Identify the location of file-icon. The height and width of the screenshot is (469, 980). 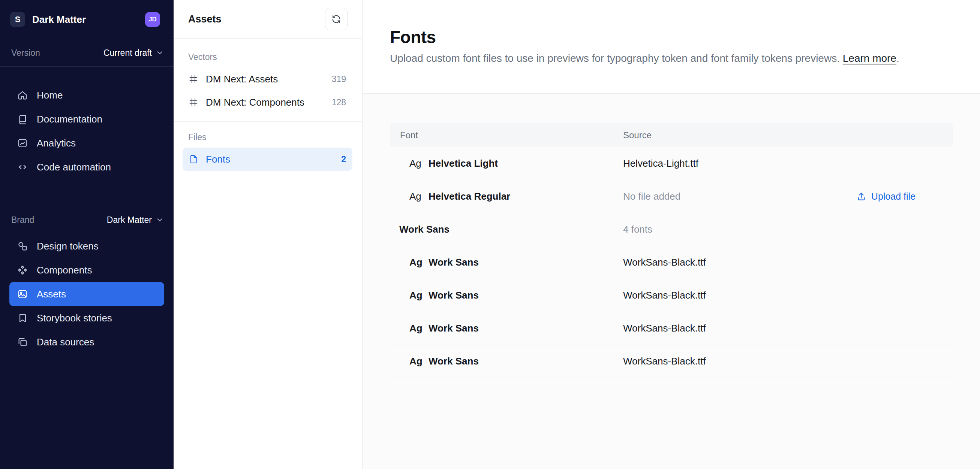
(193, 159).